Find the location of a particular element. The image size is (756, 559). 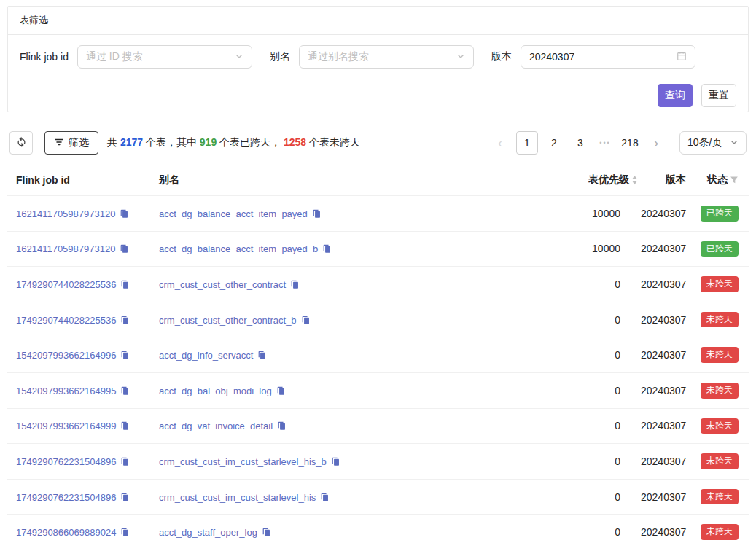

page-ellipsis: ••• is located at coordinates (605, 143).